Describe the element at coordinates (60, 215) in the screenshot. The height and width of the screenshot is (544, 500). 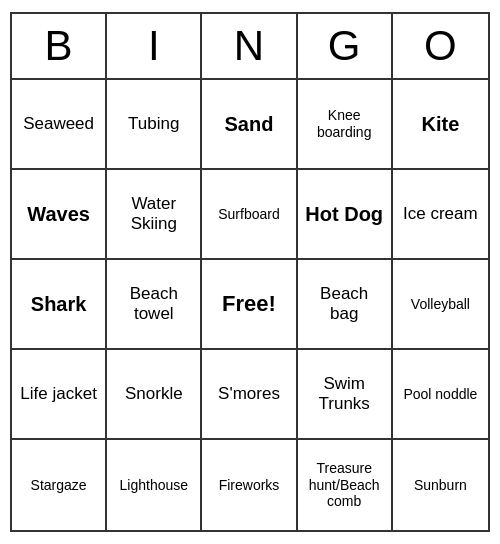
I see `bingo-cell: Waves` at that location.